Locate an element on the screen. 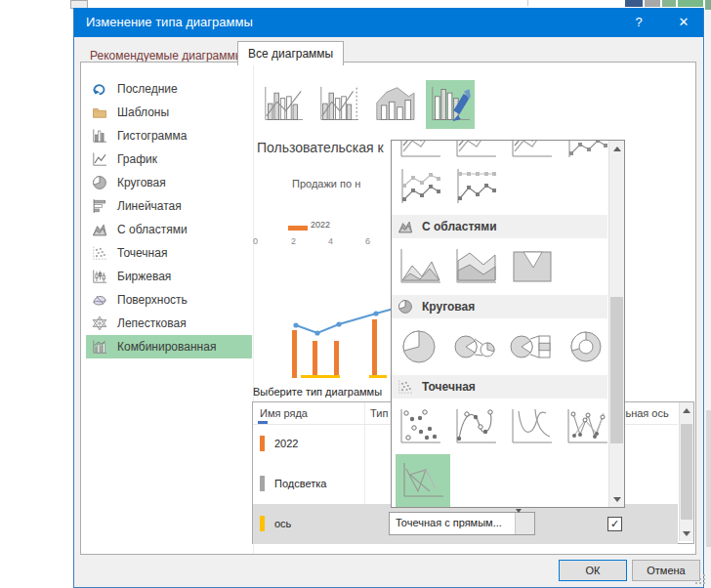  column-header-secondary-axis: льная ось is located at coordinates (645, 413).